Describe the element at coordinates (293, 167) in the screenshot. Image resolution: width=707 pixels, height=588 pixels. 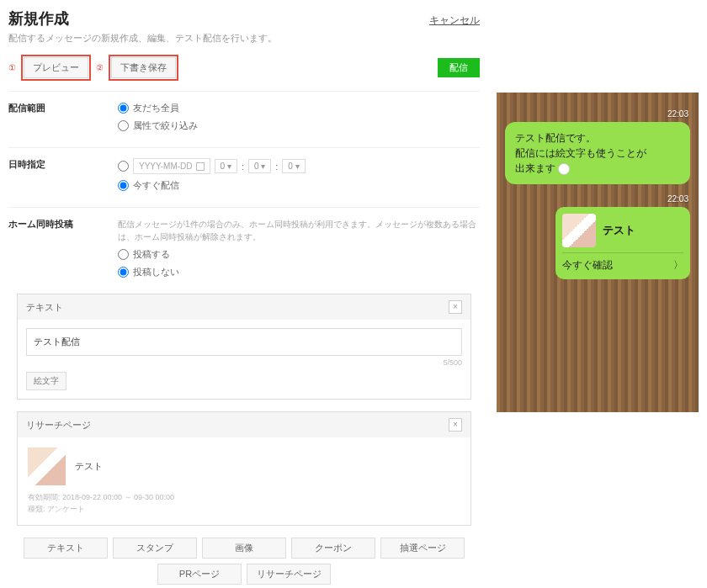
I see `second-select: 0 ▾` at that location.